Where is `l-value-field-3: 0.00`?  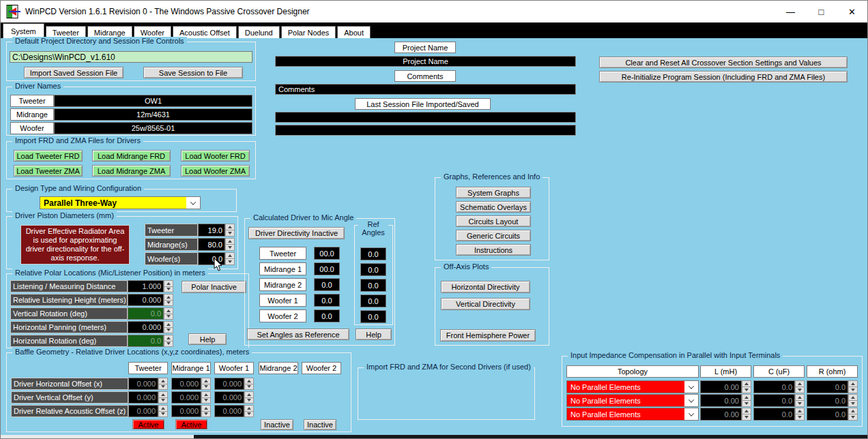
l-value-field-3: 0.00 is located at coordinates (721, 414).